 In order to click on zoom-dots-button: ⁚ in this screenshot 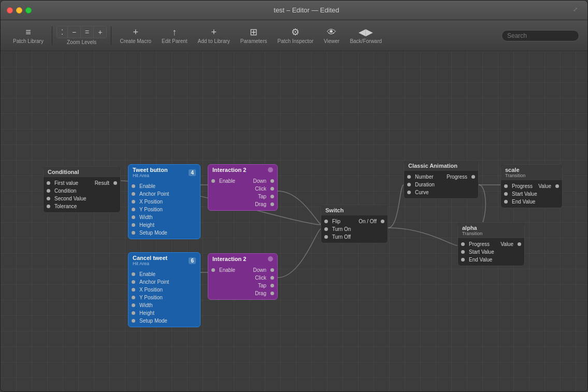, I will do `click(62, 32)`.